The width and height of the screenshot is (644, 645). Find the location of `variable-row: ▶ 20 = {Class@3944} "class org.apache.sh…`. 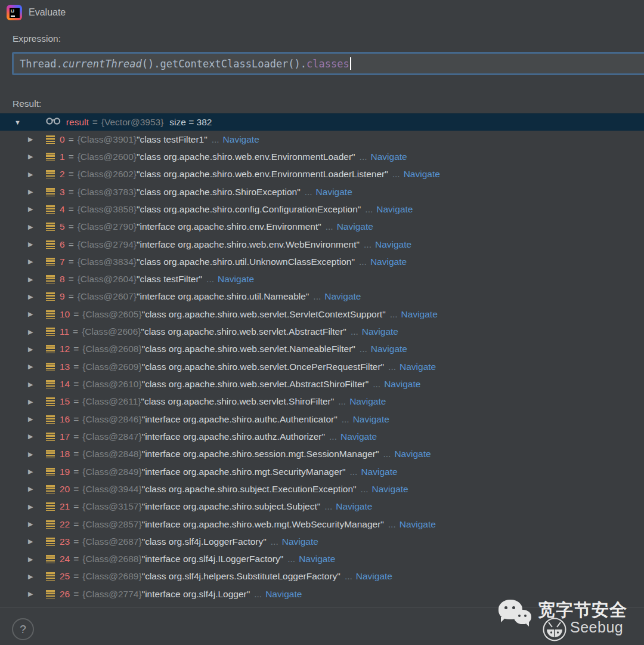

variable-row: ▶ 20 = {Class@3944} "class org.apache.sh… is located at coordinates (322, 489).